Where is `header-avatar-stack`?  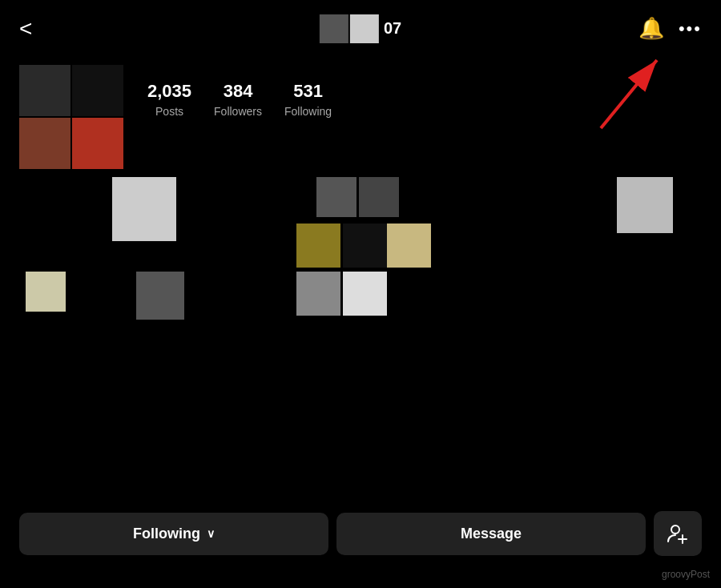 header-avatar-stack is located at coordinates (349, 29).